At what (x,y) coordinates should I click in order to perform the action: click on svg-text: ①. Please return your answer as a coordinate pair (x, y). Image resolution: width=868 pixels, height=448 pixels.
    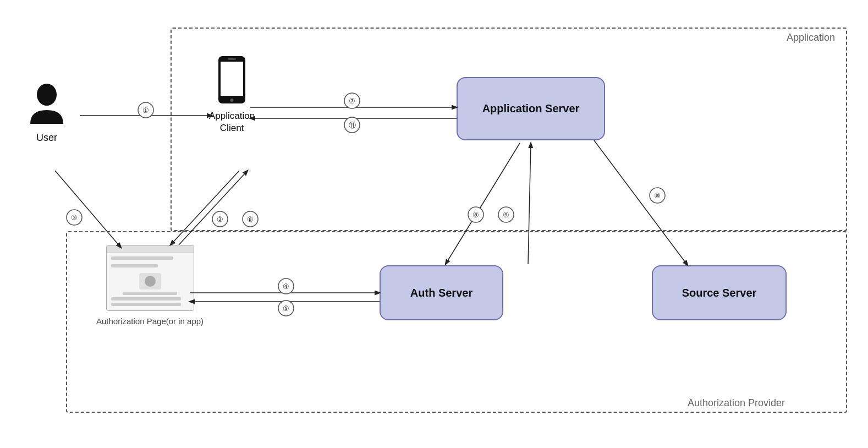
    Looking at the image, I should click on (146, 110).